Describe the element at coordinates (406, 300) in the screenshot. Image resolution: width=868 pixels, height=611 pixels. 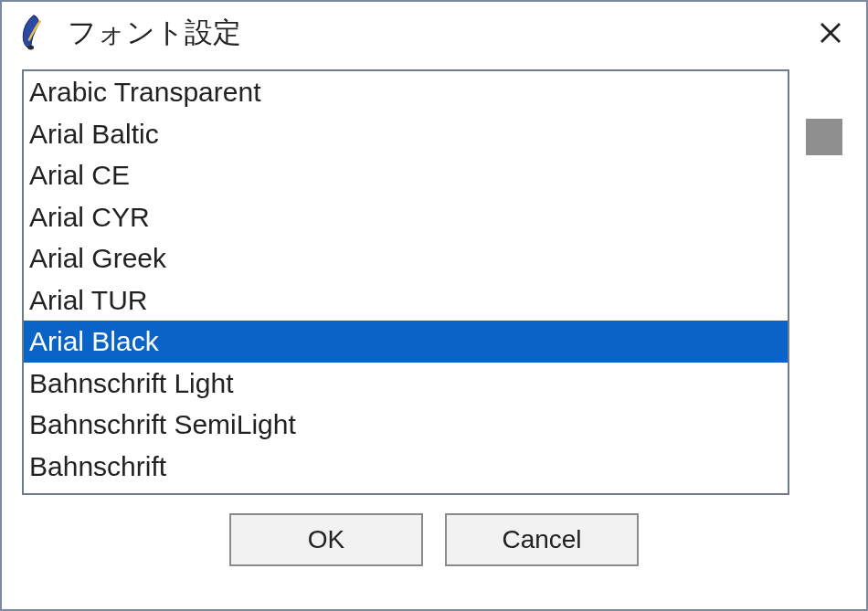
I see `font-list-item: Arial TUR` at that location.